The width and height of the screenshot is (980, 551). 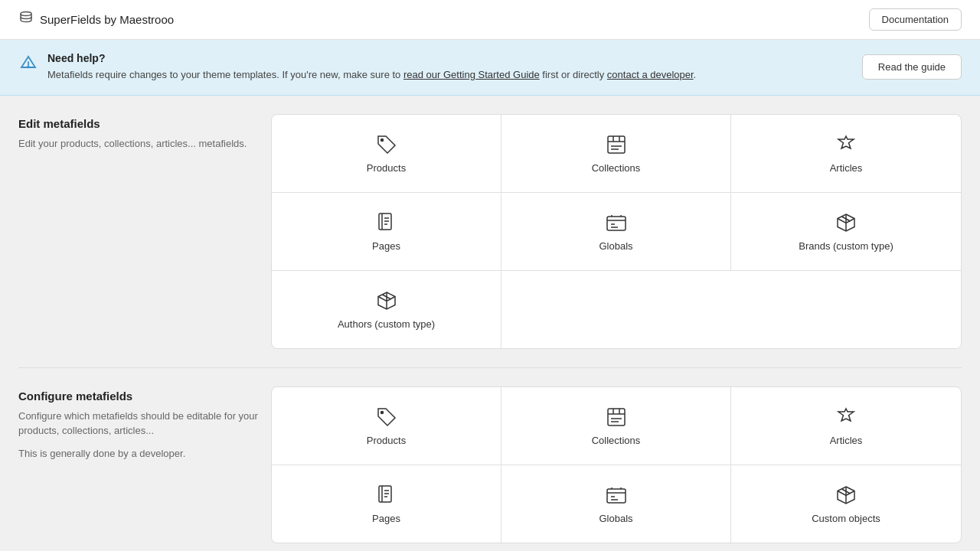 What do you see at coordinates (145, 124) in the screenshot?
I see `edit-section-heading: Edit metafields` at bounding box center [145, 124].